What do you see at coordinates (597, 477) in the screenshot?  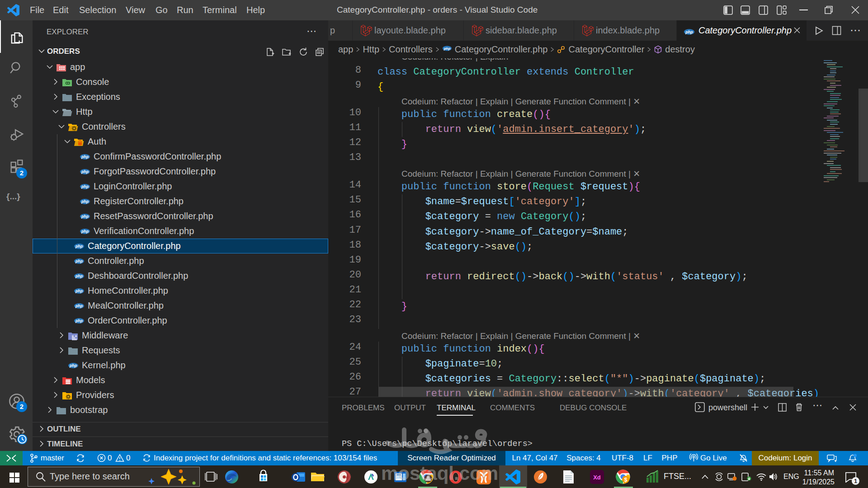 I see `svg-text: Xd` at bounding box center [597, 477].